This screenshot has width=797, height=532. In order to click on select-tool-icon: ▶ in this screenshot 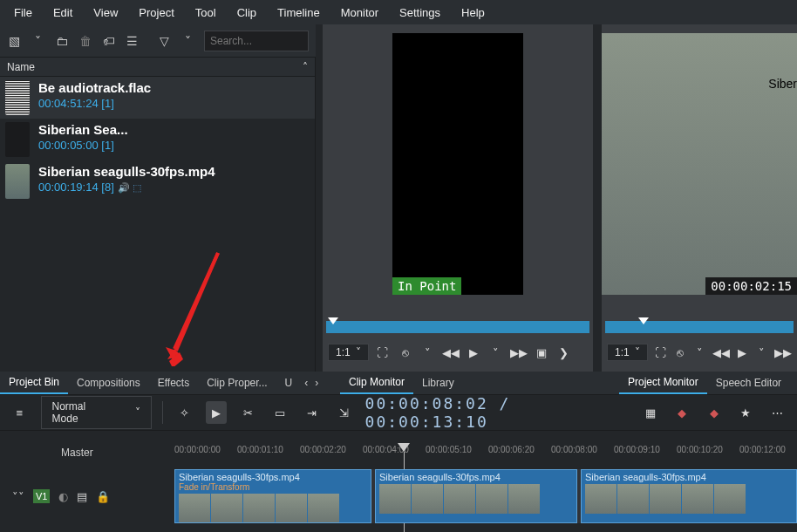, I will do `click(216, 413)`.